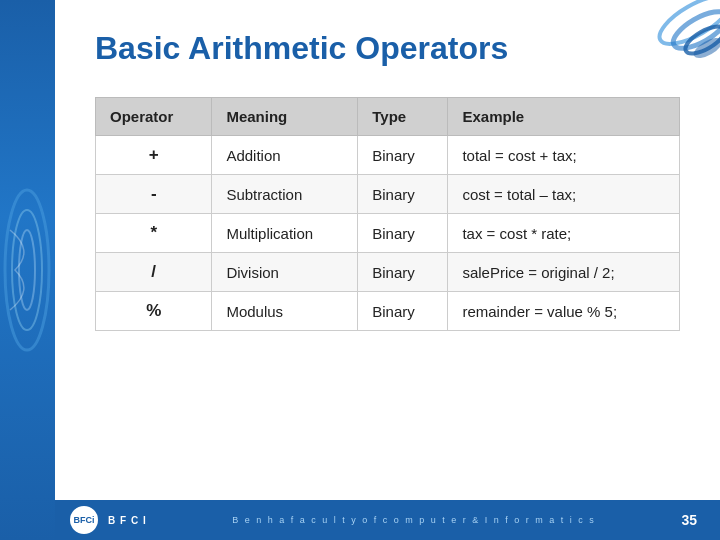 The height and width of the screenshot is (540, 720). What do you see at coordinates (414, 520) in the screenshot?
I see `footer-tagline: B e n h a f a c u l t y o f c o m p u t …` at bounding box center [414, 520].